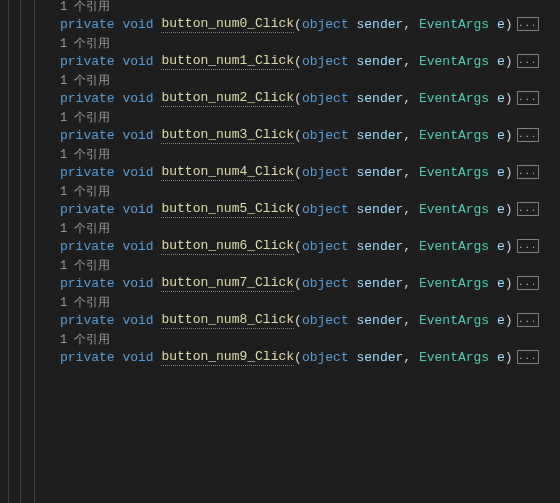 This screenshot has width=560, height=503. What do you see at coordinates (300, 126) in the screenshot?
I see `method-block: 1 个引用private void button_num3_Click(obje…` at bounding box center [300, 126].